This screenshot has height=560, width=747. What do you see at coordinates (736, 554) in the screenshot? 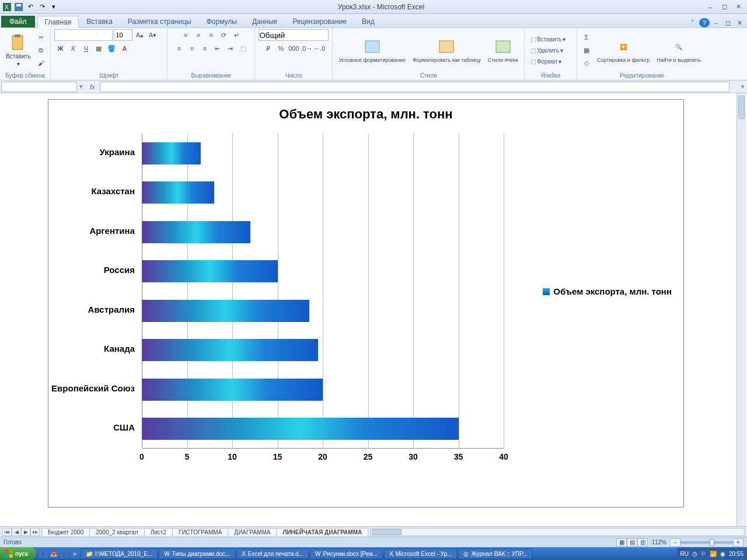
I see `clock: 20:55` at bounding box center [736, 554].